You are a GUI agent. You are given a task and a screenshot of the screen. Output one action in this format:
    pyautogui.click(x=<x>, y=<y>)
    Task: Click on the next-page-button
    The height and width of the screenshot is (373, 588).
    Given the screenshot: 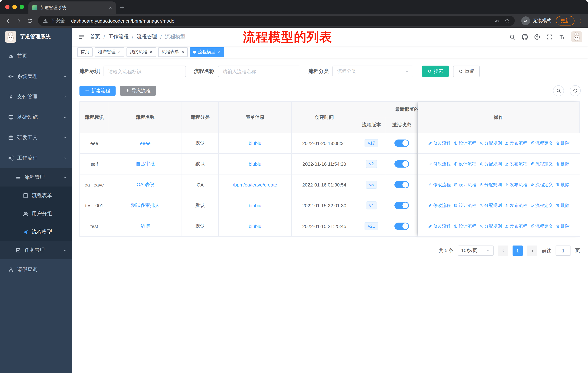 What is the action you would take?
    pyautogui.click(x=532, y=251)
    